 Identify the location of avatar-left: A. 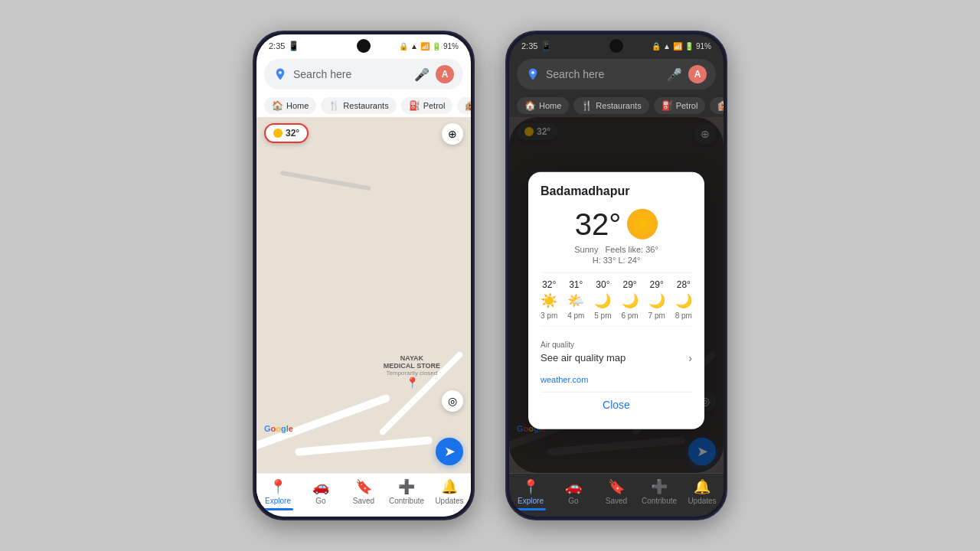
(445, 74).